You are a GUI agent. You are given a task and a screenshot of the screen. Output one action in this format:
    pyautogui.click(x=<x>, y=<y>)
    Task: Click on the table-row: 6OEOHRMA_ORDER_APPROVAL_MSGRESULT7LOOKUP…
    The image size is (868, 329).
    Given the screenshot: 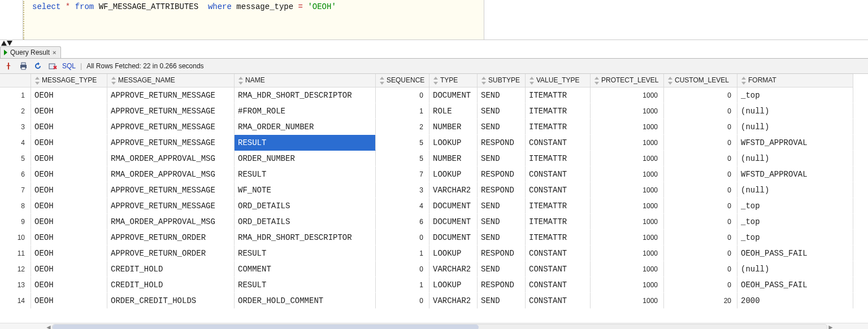 What is the action you would take?
    pyautogui.click(x=427, y=174)
    